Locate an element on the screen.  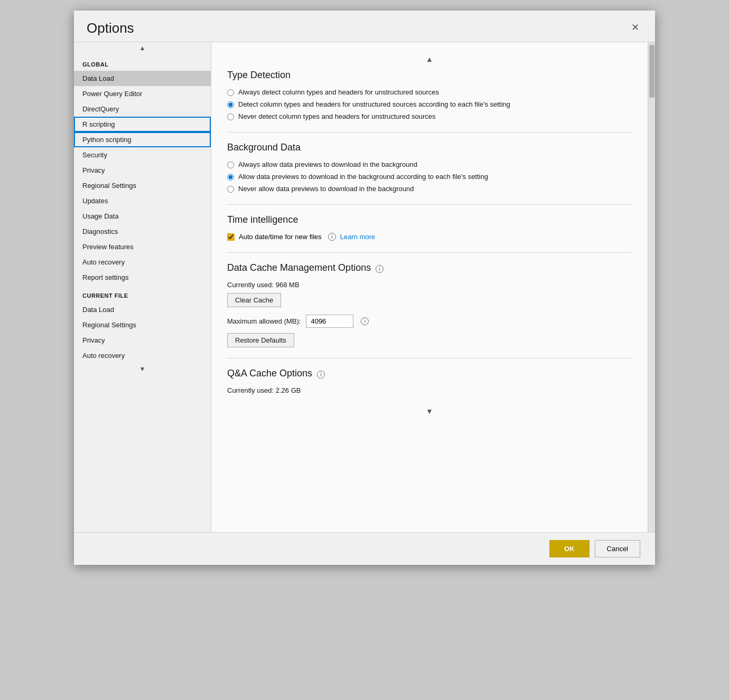
global-section-header: GLOBAL is located at coordinates (143, 62).